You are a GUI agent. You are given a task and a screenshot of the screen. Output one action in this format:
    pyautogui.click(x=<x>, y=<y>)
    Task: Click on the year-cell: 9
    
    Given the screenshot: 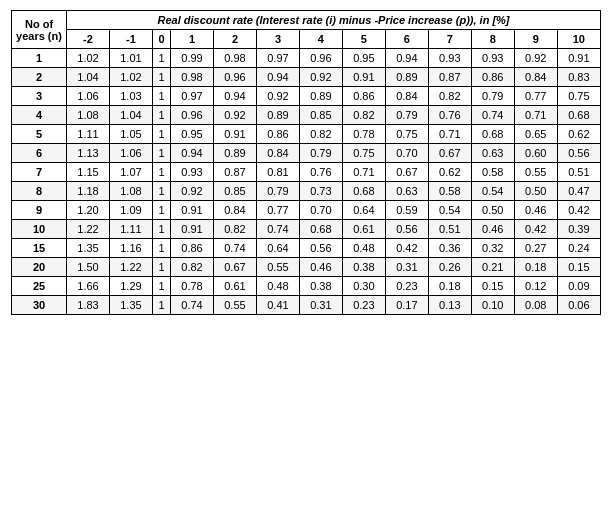 What is the action you would take?
    pyautogui.click(x=40, y=210)
    